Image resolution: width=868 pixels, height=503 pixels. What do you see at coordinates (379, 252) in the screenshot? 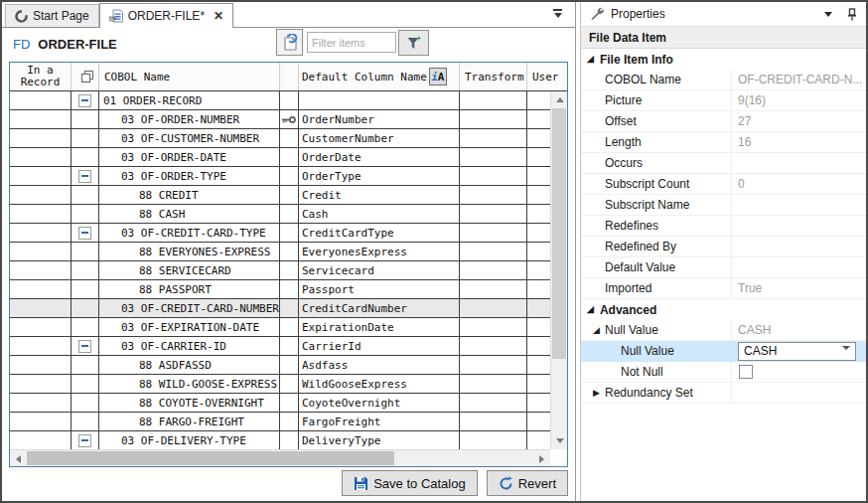
I see `default-column-name-cell: EveryonesExpress` at bounding box center [379, 252].